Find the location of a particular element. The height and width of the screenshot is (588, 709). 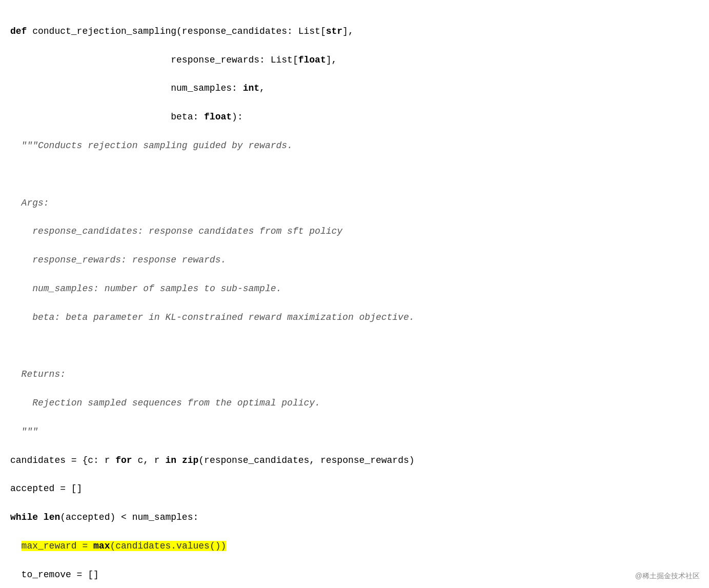

code-line-19: max_reward = max(candidates.values()) is located at coordinates (355, 546).